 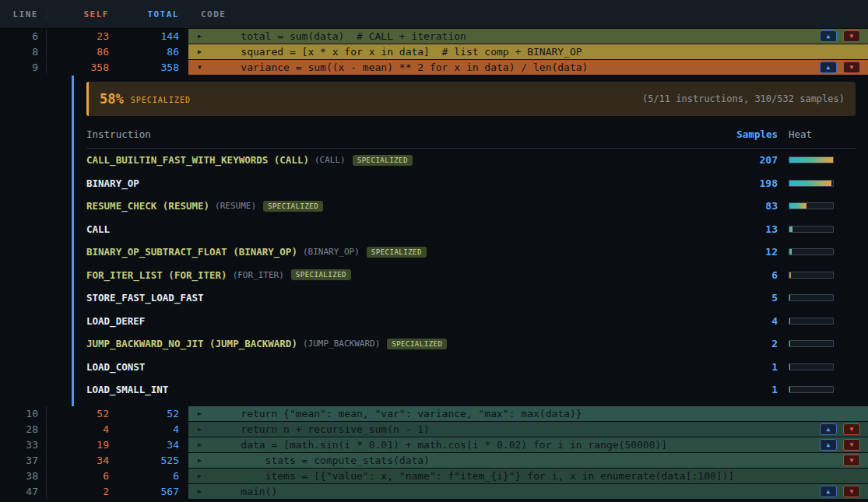 I want to click on instruction-opcode: BINARY_OP_SUBTRACT_FLOAT (BINARY_OP), so click(x=192, y=252).